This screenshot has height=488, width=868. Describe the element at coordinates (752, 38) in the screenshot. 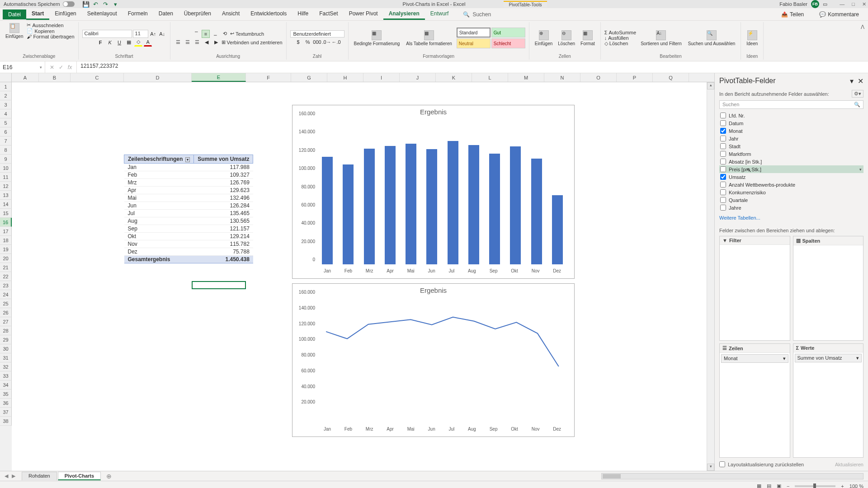

I see `ideas-button: ⚡Ideen` at that location.